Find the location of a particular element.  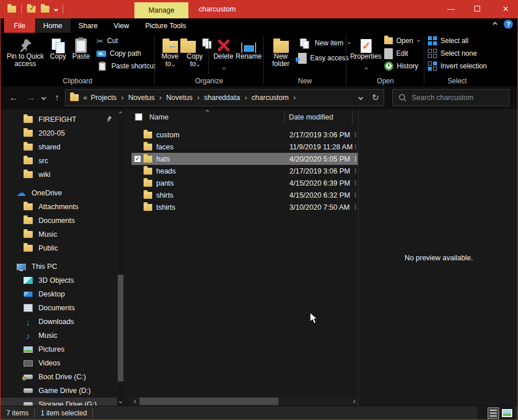

back-button: ← is located at coordinates (14, 98).